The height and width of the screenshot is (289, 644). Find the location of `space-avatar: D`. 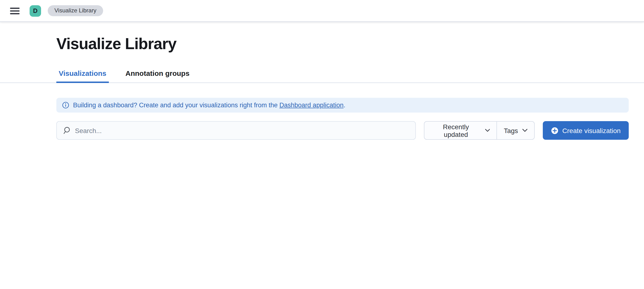

space-avatar: D is located at coordinates (35, 11).